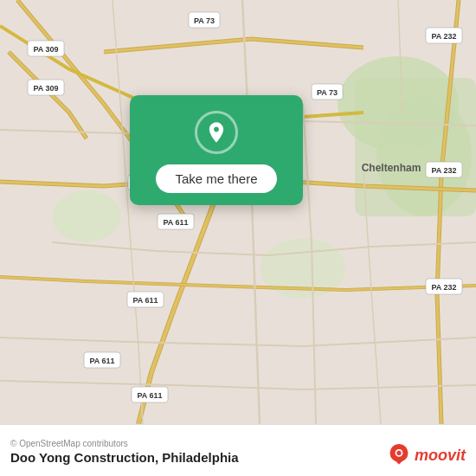  I want to click on location-icon-wrapper, so click(216, 132).